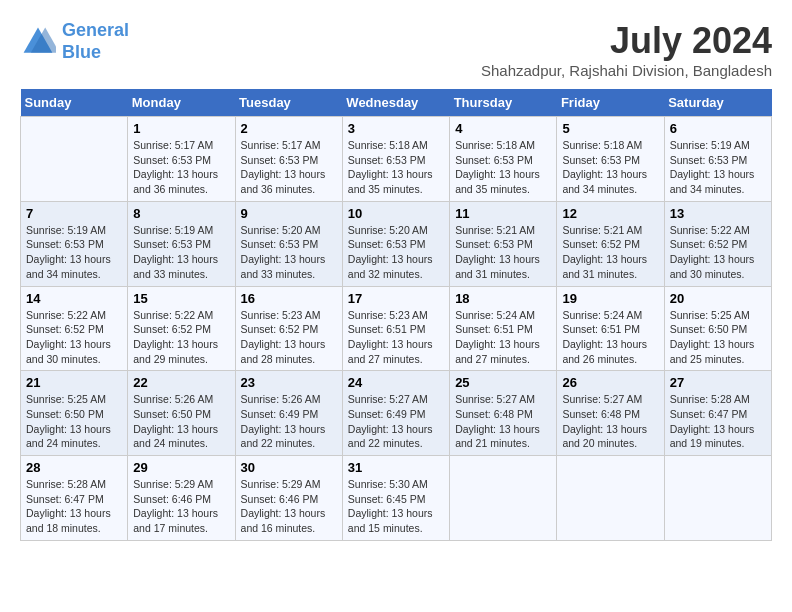 This screenshot has height=612, width=792. What do you see at coordinates (504, 160) in the screenshot?
I see `calendar-cell: 4Sunrise: 5:18 AMSunset: 6:53 PMDaylight…` at bounding box center [504, 160].